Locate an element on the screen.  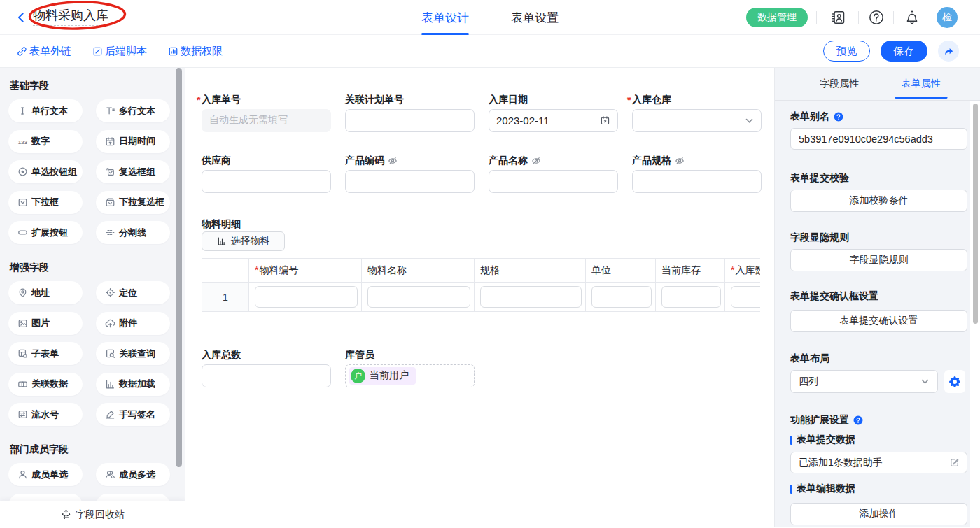
panel-scrollbar-thumb is located at coordinates (976, 214).